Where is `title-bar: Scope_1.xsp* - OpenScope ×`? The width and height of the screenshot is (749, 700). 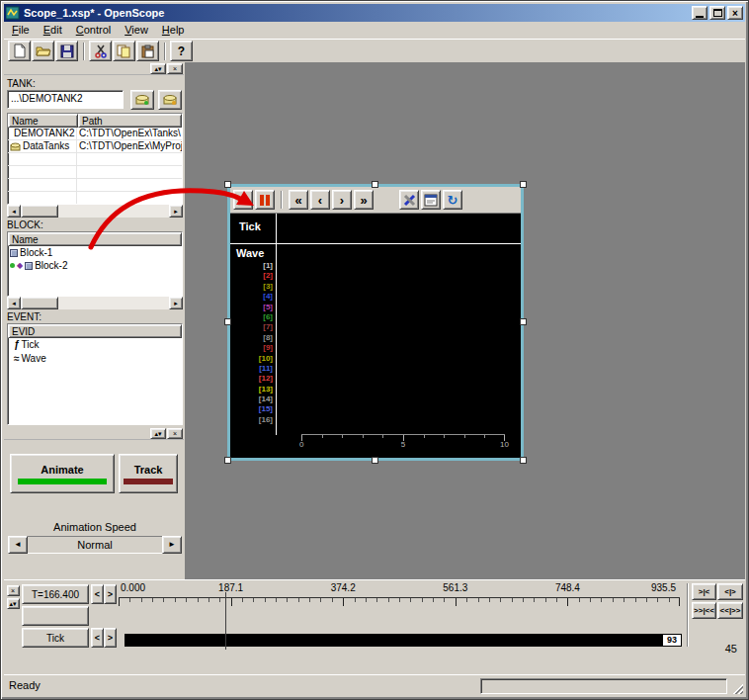
title-bar: Scope_1.xsp* - OpenScope × is located at coordinates (374, 13).